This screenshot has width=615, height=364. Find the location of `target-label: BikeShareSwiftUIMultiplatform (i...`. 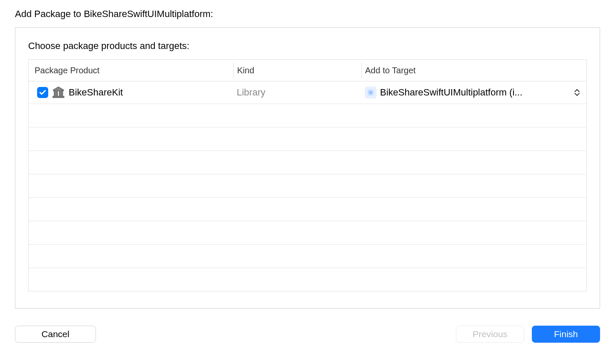

target-label: BikeShareSwiftUIMultiplatform (i... is located at coordinates (475, 92).